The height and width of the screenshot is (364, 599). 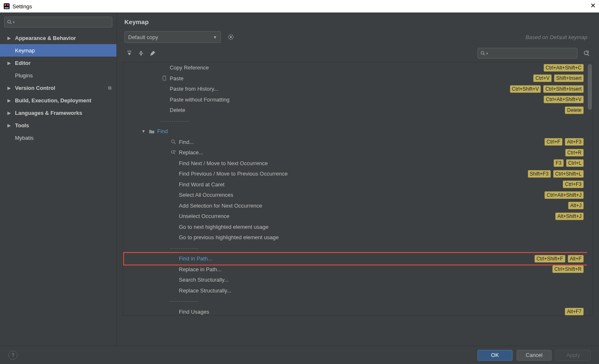 What do you see at coordinates (355, 174) in the screenshot?
I see `tree-item: Find Previous / Move to Previous Occurre…` at bounding box center [355, 174].